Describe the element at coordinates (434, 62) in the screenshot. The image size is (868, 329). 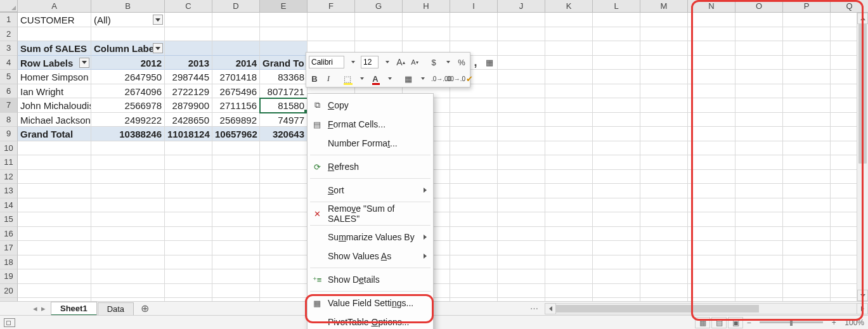
I see `currency-format-button: $` at that location.